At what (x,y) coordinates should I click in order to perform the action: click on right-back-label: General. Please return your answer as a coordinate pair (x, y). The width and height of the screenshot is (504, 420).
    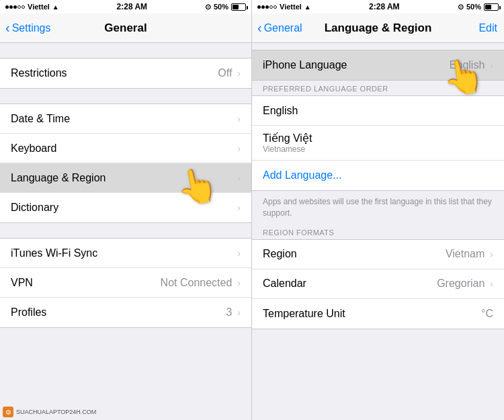
    Looking at the image, I should click on (284, 28).